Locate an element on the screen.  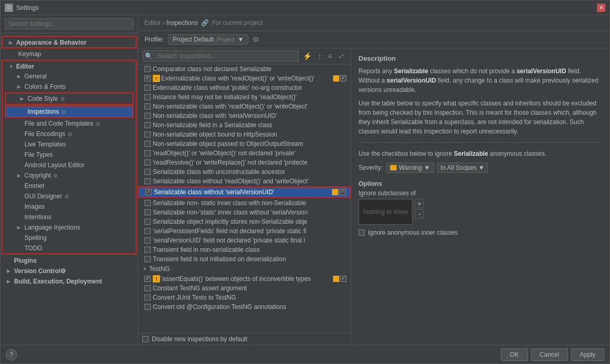
sidebar-item-file-code-templates-label: File and Code Templates is located at coordinates (59, 124).